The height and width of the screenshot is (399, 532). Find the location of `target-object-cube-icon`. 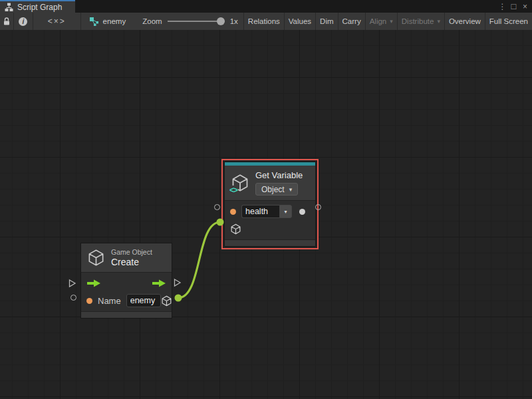

target-object-cube-icon is located at coordinates (235, 229).